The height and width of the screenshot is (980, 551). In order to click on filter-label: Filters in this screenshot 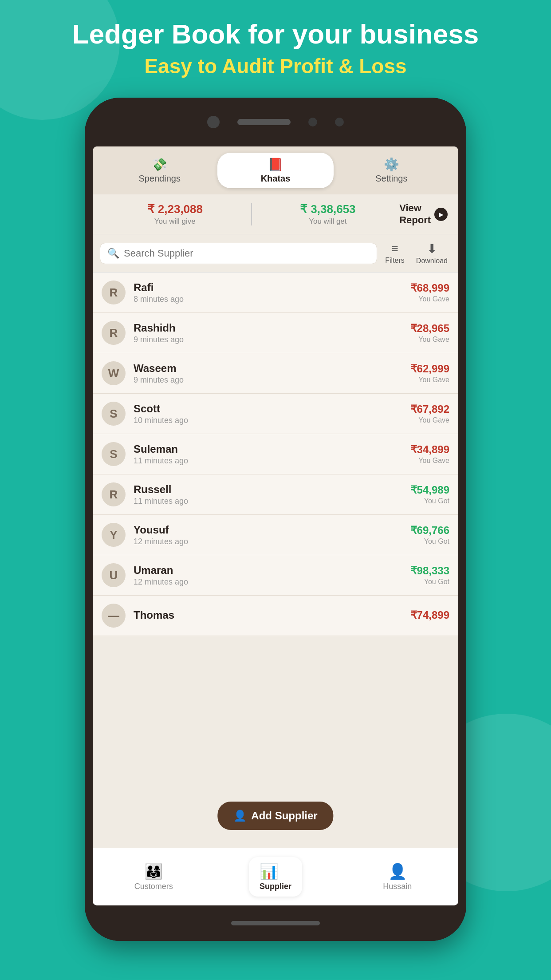, I will do `click(395, 261)`.